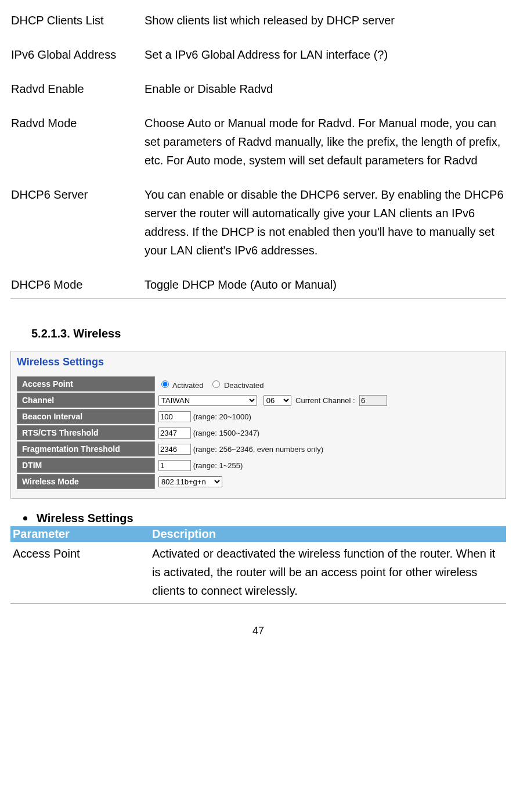 The image size is (527, 812). What do you see at coordinates (258, 465) in the screenshot?
I see `row-dtim: DTIM (range: 1~255)` at bounding box center [258, 465].